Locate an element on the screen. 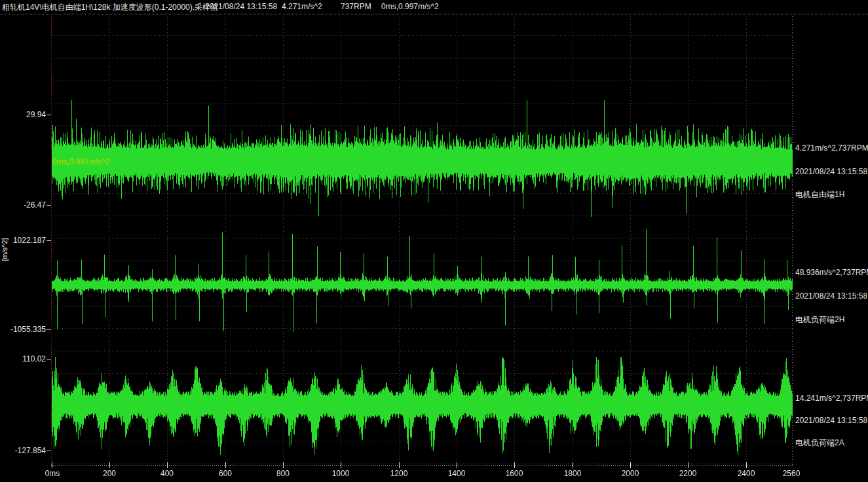 The height and width of the screenshot is (482, 868). x-tick-label-2200: 2200 is located at coordinates (688, 473).